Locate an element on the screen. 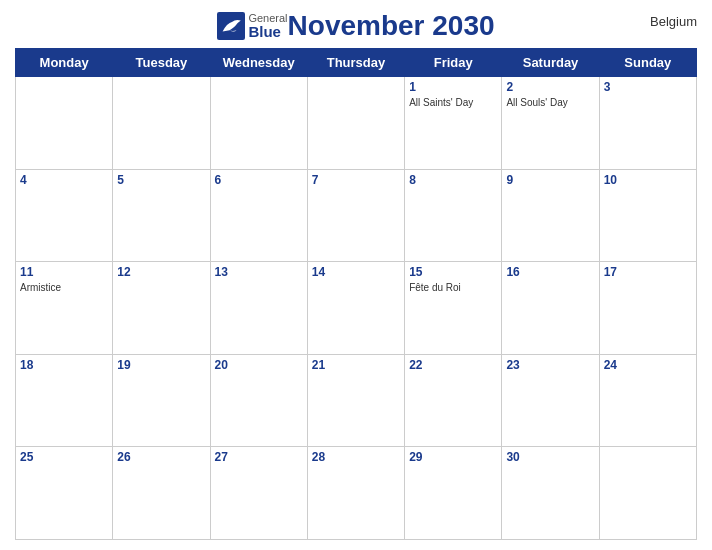  day-cell-w5-d1: 25 is located at coordinates (64, 494).